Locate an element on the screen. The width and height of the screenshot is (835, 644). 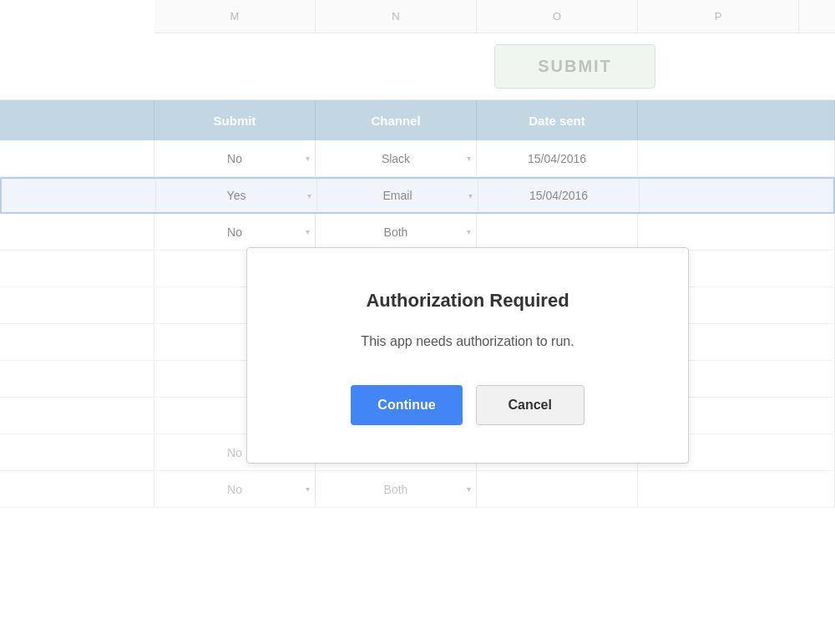
modal-buttons: Continue Cancel is located at coordinates (468, 405).